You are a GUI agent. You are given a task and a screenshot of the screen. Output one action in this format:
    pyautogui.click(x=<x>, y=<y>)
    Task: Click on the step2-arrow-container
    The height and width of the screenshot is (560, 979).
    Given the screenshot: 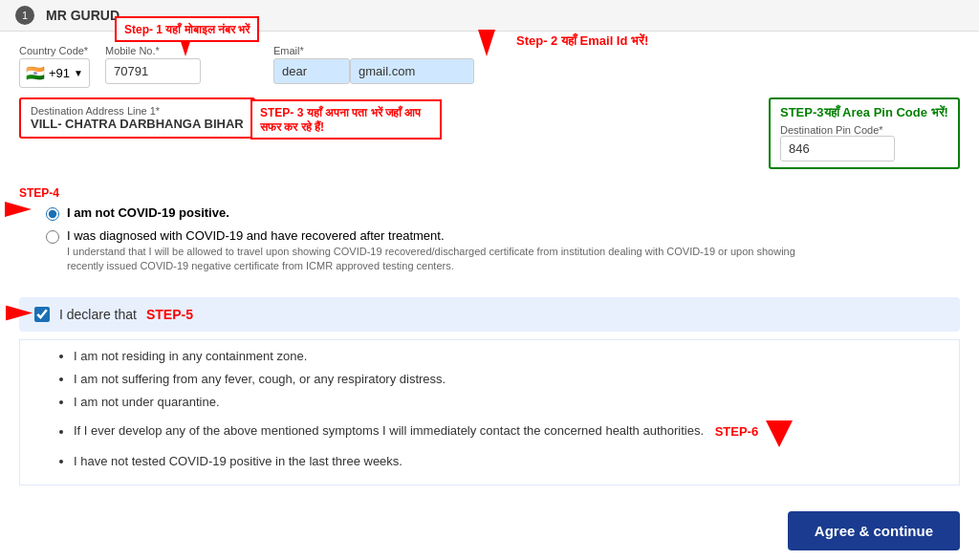 What is the action you would take?
    pyautogui.click(x=487, y=43)
    